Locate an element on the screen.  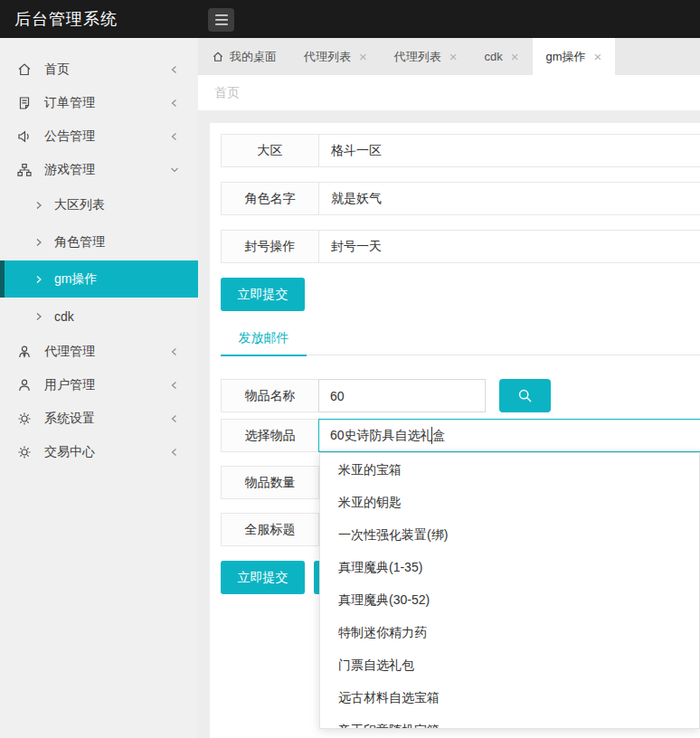
dropdown-option: 远古材料自选宝箱 is located at coordinates (510, 697).